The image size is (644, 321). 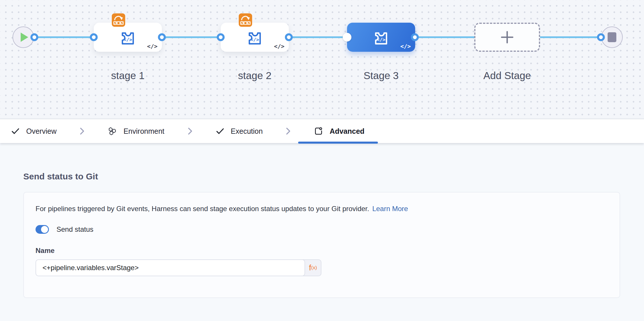 What do you see at coordinates (239, 131) in the screenshot?
I see `tab-execution: Execution` at bounding box center [239, 131].